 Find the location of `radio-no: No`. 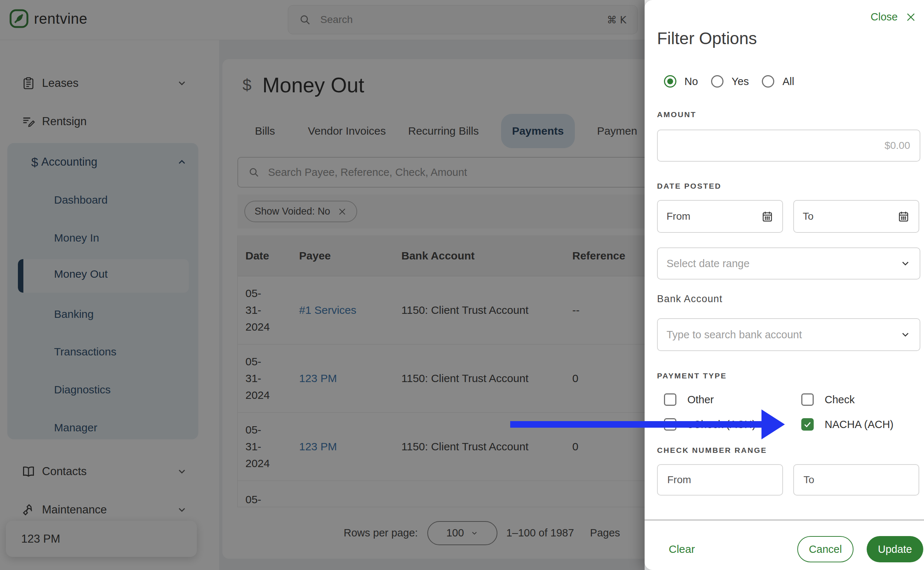

radio-no: No is located at coordinates (681, 81).